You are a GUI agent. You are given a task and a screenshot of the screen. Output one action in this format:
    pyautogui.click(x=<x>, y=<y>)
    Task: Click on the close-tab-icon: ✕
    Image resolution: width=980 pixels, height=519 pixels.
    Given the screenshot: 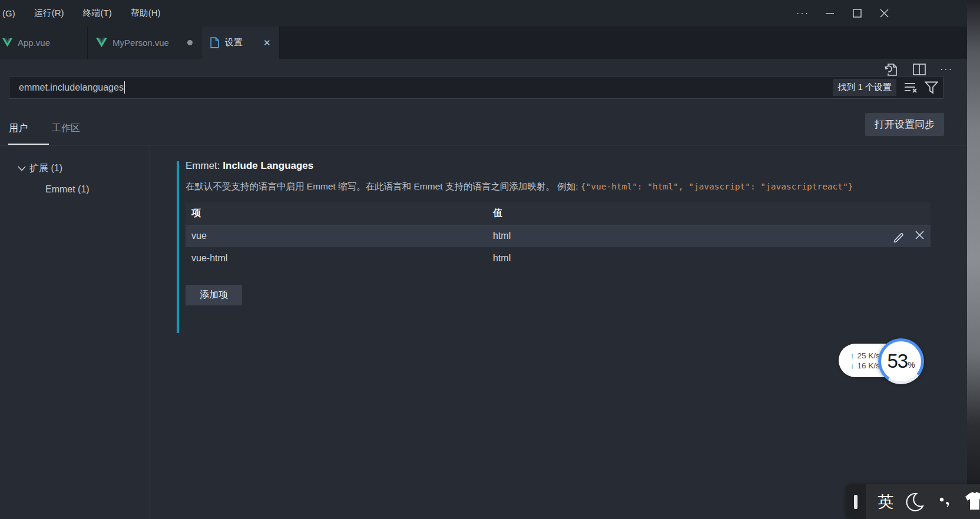 What is the action you would take?
    pyautogui.click(x=267, y=43)
    